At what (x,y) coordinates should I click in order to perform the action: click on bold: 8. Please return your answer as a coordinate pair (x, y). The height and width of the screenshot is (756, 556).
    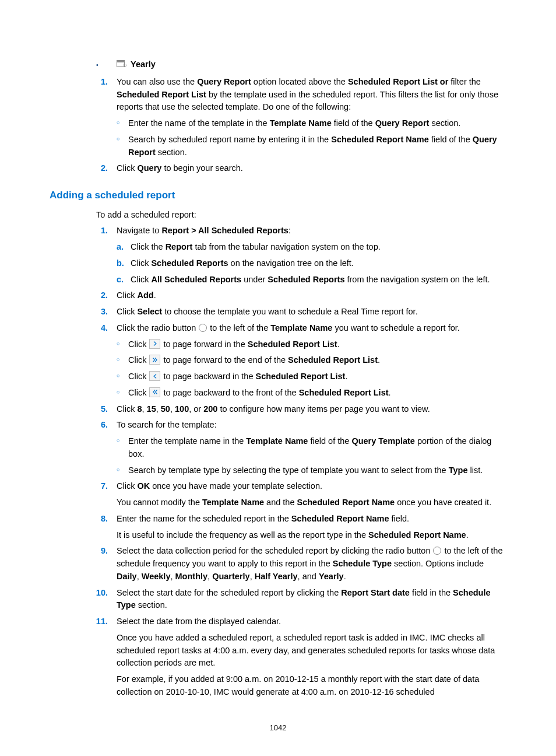
    Looking at the image, I should click on (139, 409).